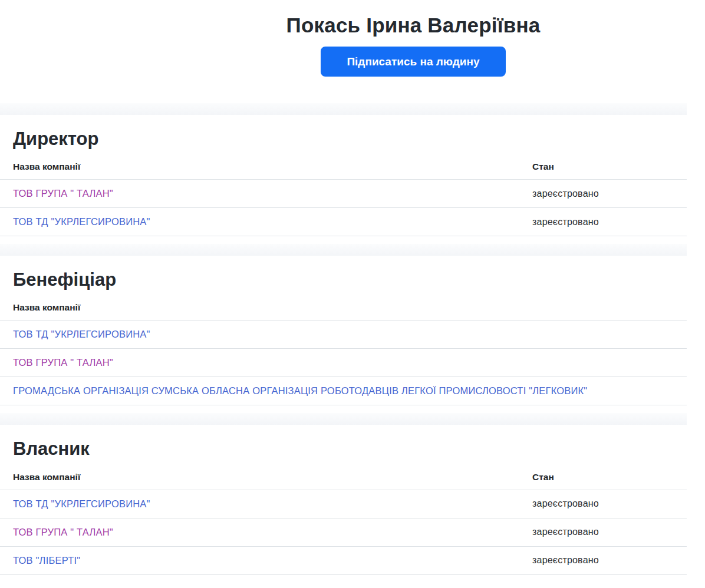 Image resolution: width=705 pixels, height=588 pixels. What do you see at coordinates (352, 90) in the screenshot?
I see `header-spacer` at bounding box center [352, 90].